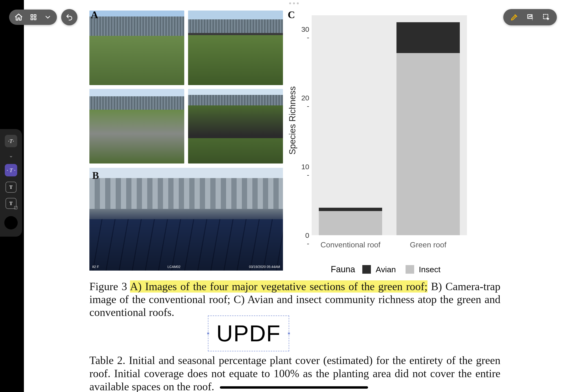 The width and height of the screenshot is (564, 392). Describe the element at coordinates (294, 388) in the screenshot. I see `home-indicator` at that location.